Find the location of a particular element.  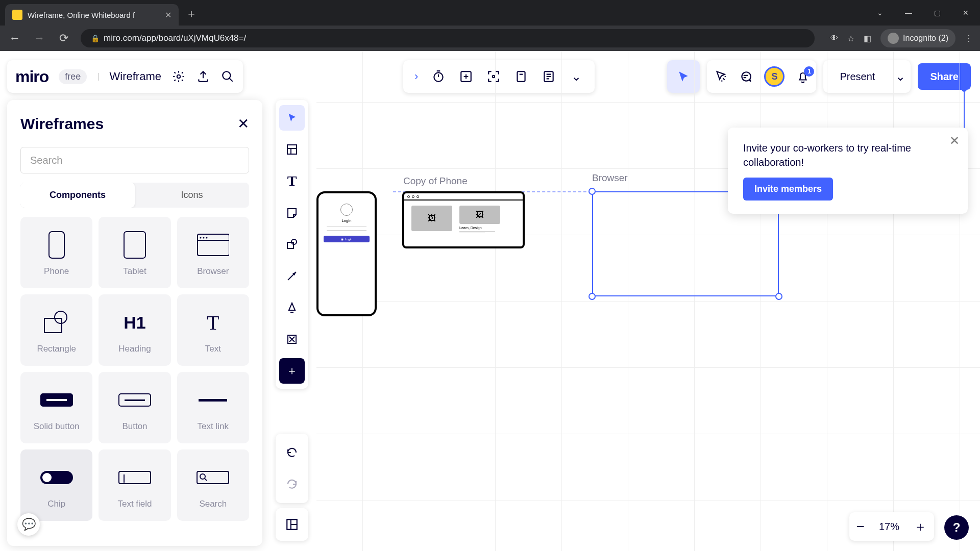

chat-icon: 💬 is located at coordinates (29, 524).